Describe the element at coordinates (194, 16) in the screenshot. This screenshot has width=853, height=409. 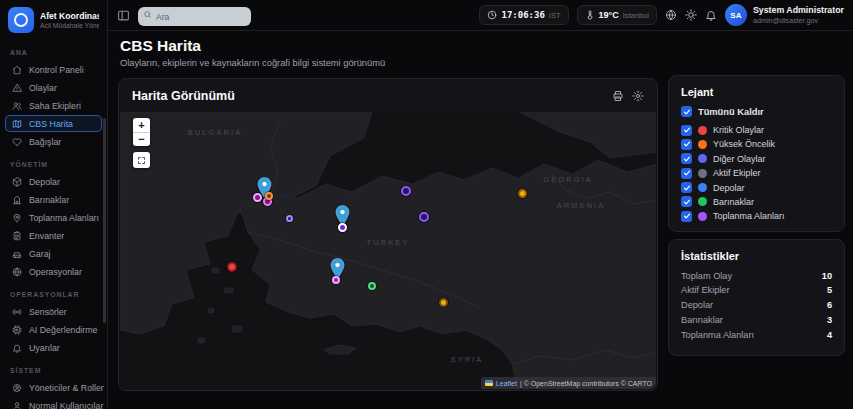
I see `search-input` at that location.